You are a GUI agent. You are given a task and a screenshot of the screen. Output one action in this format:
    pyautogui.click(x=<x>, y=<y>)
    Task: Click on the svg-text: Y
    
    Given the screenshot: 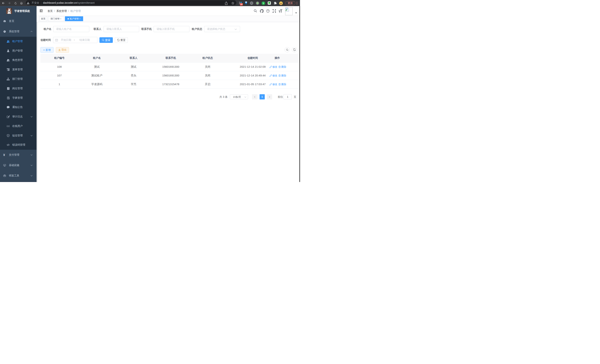 What is the action you would take?
    pyautogui.click(x=263, y=3)
    